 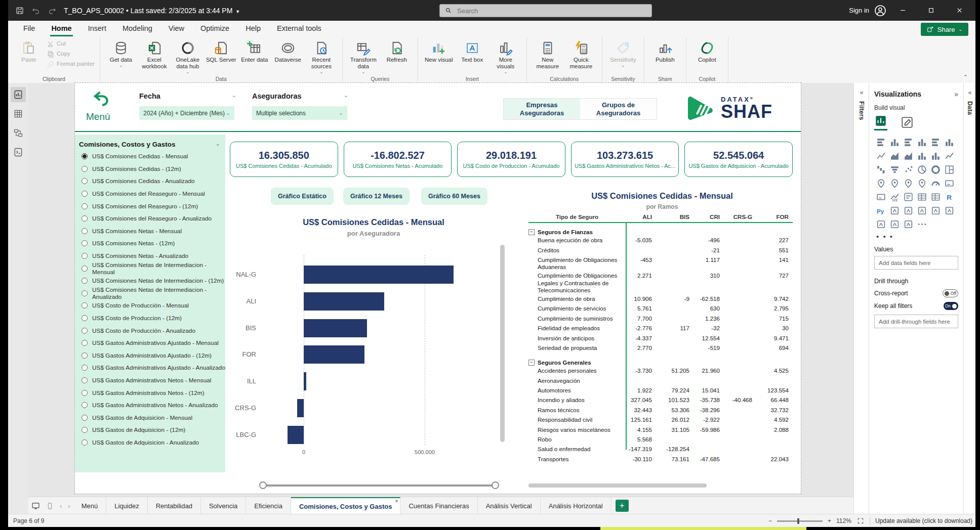 I want to click on waterfall-visual-icon, so click(x=881, y=170).